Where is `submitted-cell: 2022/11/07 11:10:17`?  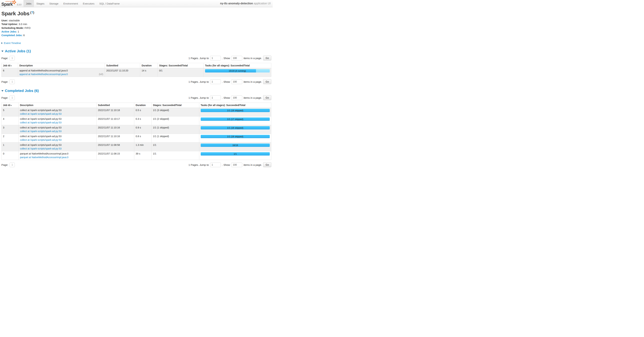
submitted-cell: 2022/11/07 11:10:17 is located at coordinates (115, 121).